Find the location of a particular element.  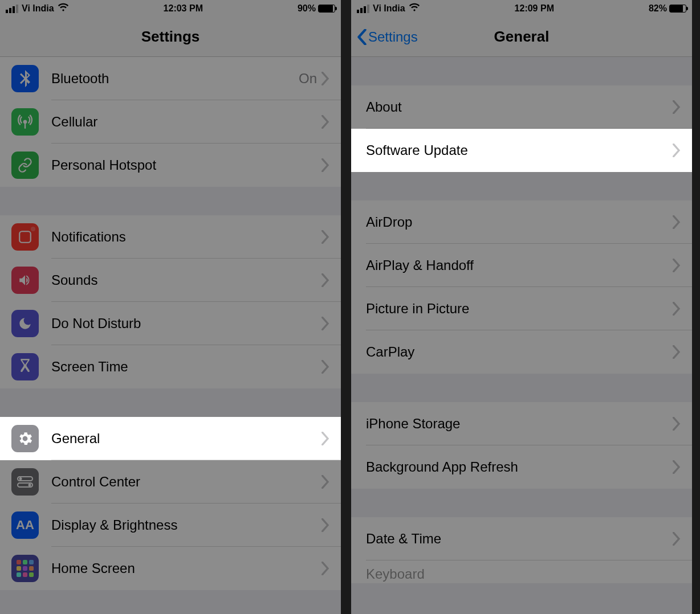

row-label: Personal Hotspot is located at coordinates (186, 165).